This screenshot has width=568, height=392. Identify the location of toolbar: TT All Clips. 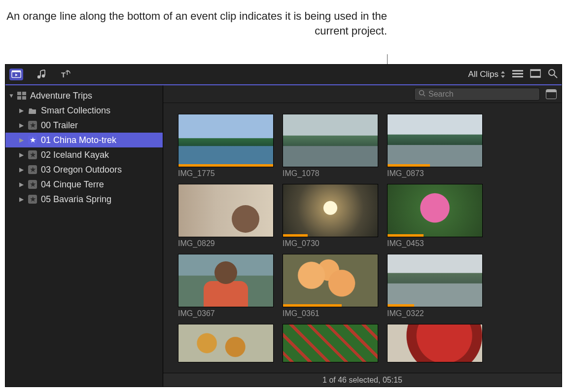
(284, 75).